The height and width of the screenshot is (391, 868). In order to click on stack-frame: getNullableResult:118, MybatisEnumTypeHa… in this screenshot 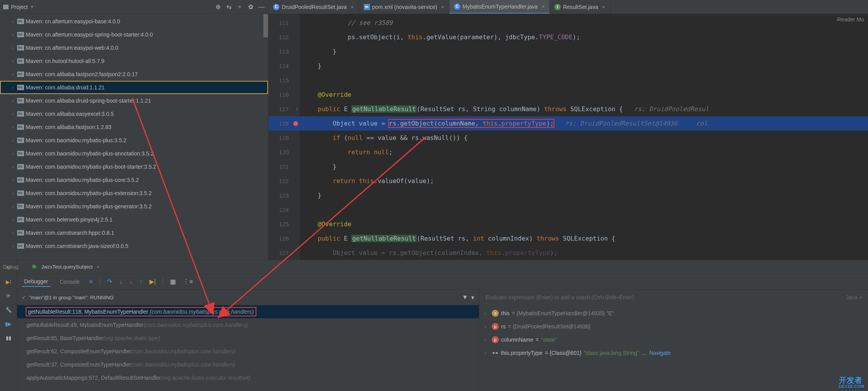, I will do `click(248, 312)`.